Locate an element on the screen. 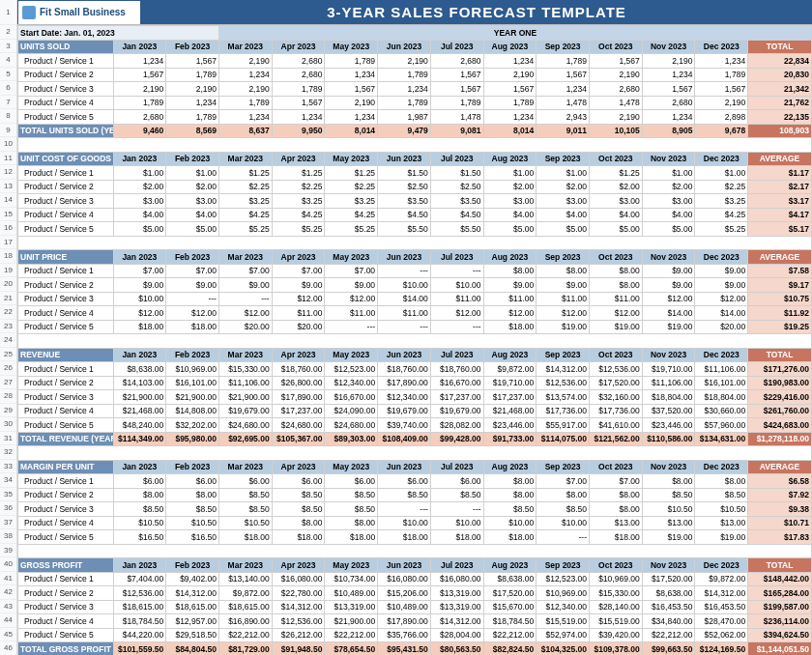  data-cell: $10,489.00 is located at coordinates (352, 593).